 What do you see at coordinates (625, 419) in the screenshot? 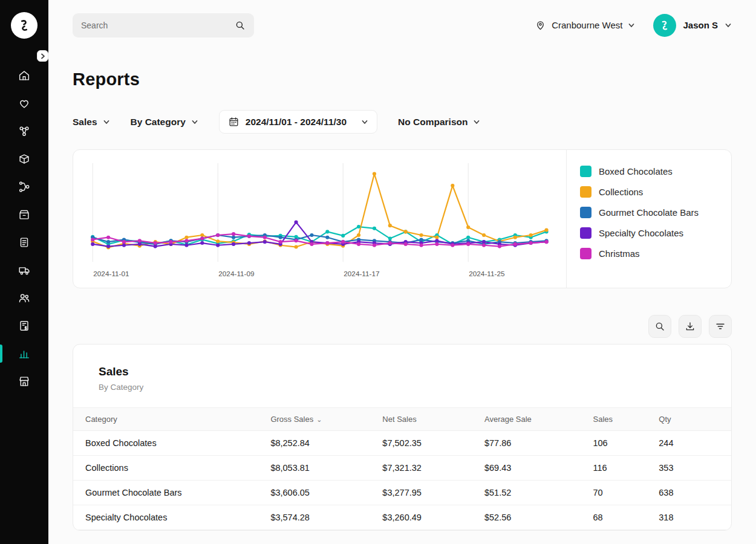
I see `column-header: Sales` at bounding box center [625, 419].